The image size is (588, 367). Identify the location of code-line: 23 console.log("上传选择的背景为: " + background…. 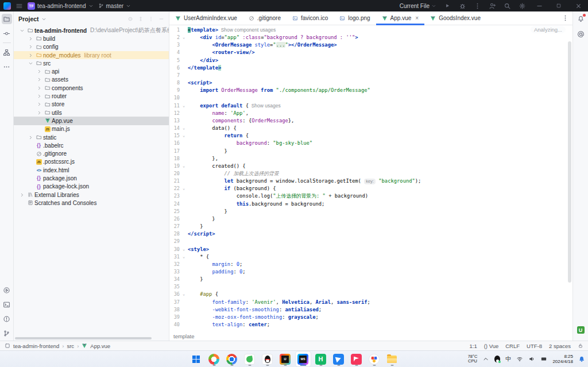
(368, 196).